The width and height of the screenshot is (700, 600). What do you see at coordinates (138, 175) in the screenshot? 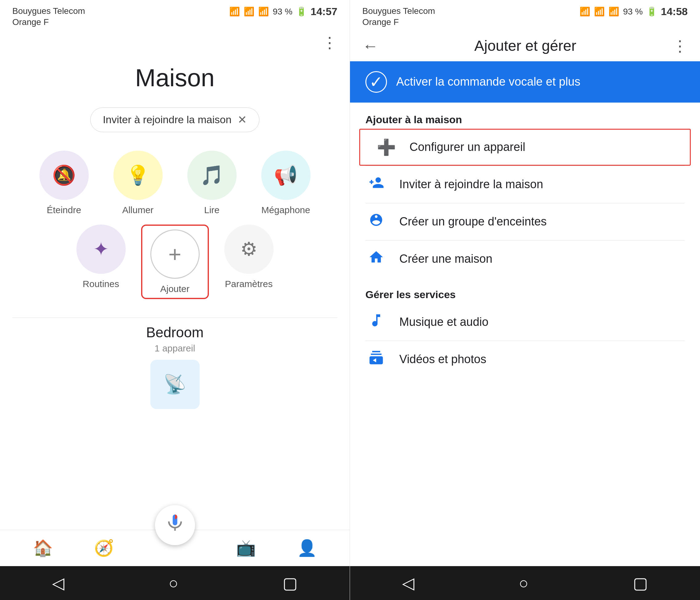
I see `allumer-icon: 💡` at bounding box center [138, 175].